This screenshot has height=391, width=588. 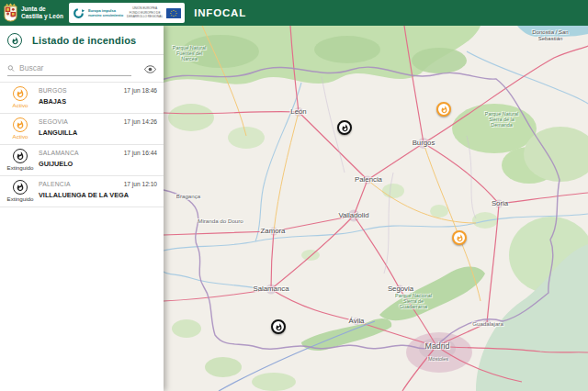 I want to click on fire-datetime: 17 jun 12:10, so click(x=141, y=184).